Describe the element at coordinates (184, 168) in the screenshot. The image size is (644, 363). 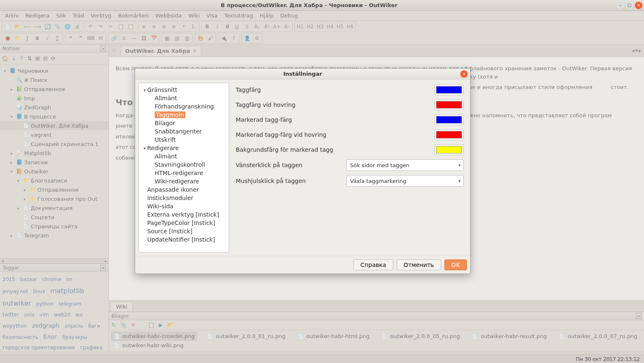
I see `settings-tree: ▾GränssnittAllmäntFörhandsgranskningTagg…` at that location.